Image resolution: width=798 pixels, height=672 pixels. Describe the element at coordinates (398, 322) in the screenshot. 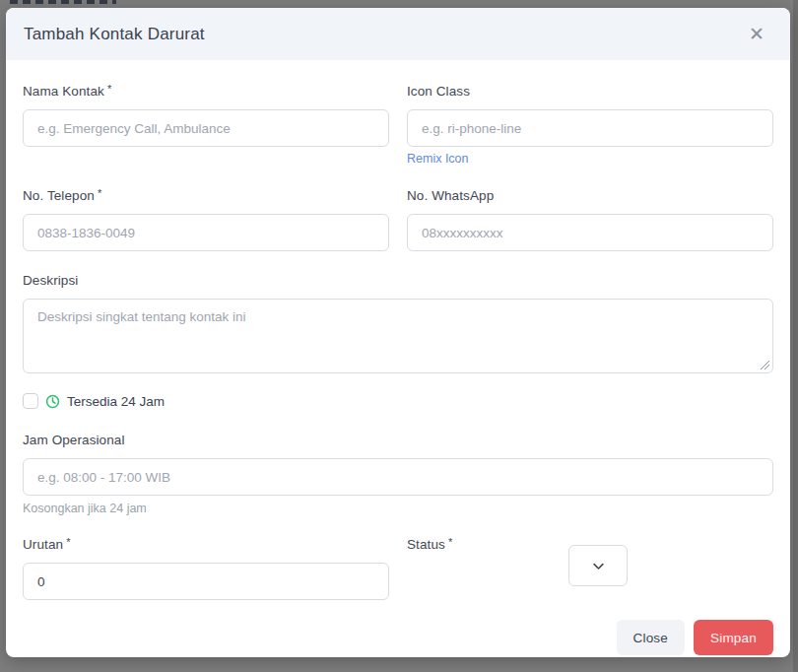

I see `field-group-deskripsi: Deskripsi` at that location.